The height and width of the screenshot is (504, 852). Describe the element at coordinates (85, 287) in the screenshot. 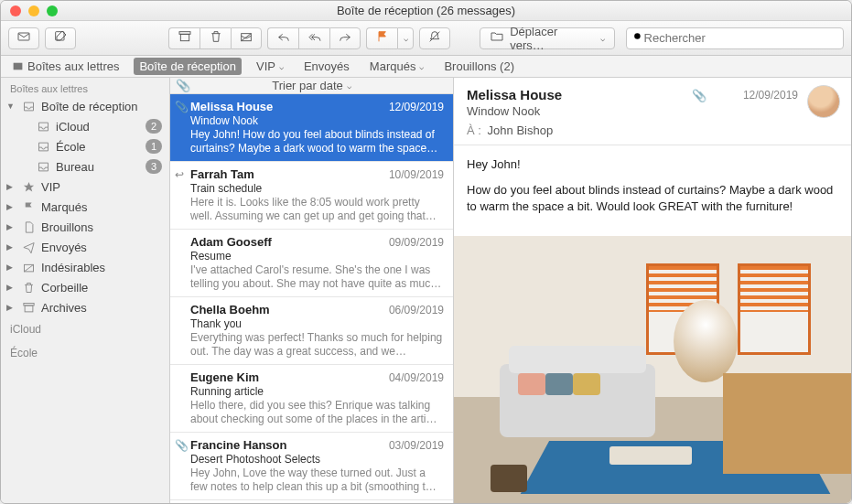

I see `sidebar-item-corbeille: ▶Corbeille` at that location.